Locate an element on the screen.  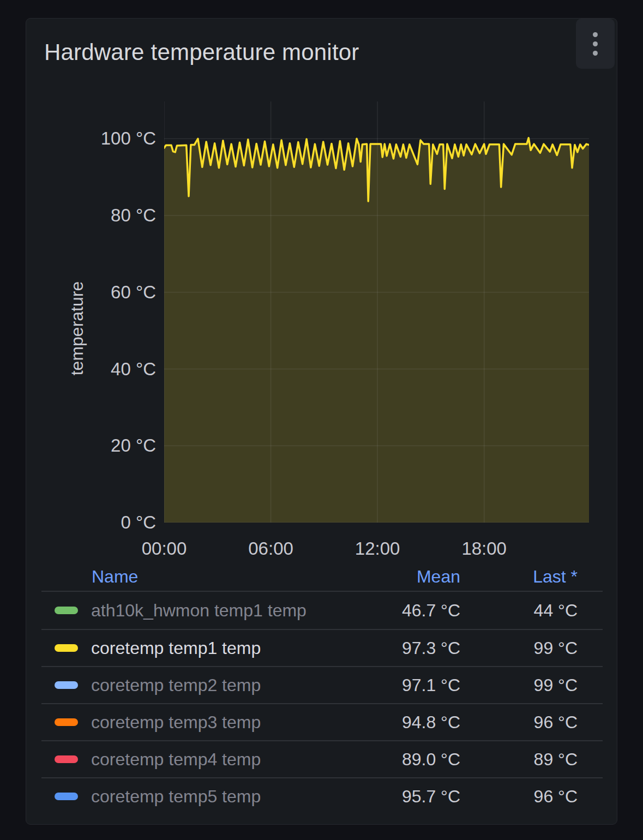
series-last-value: 89 °C is located at coordinates (519, 759).